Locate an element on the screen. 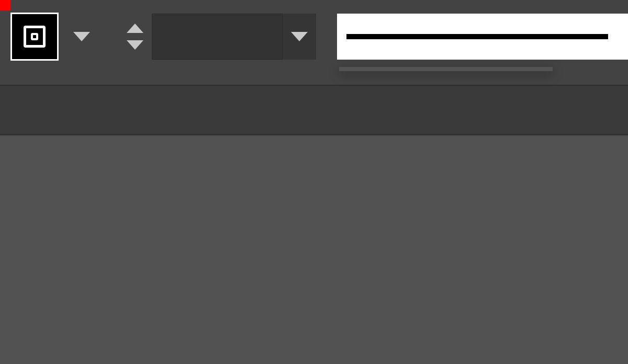  fill-stroke-swatch is located at coordinates (35, 37).